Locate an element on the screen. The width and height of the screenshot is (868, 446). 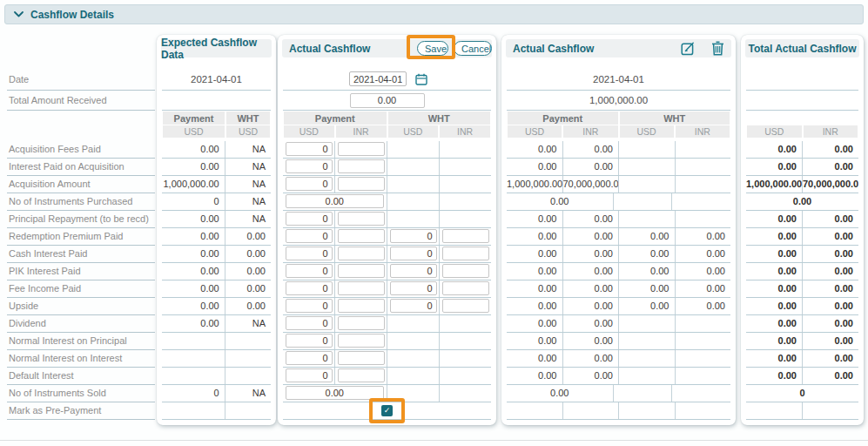
cancel-button: Cancel is located at coordinates (473, 49).